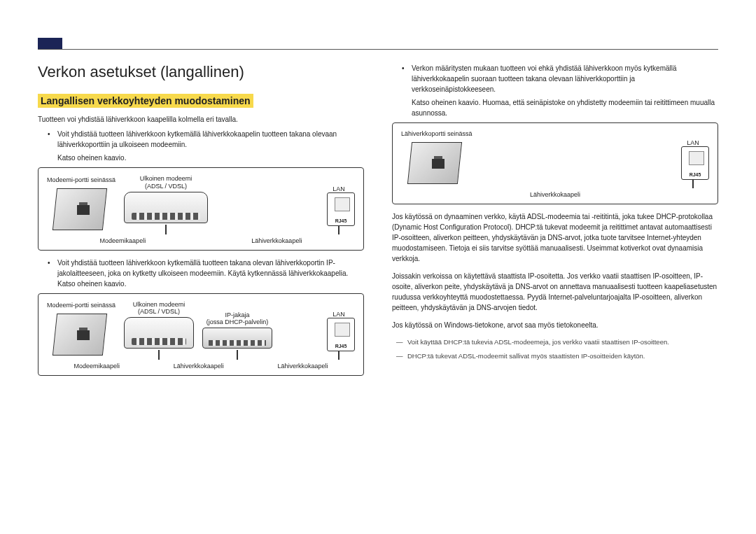  Describe the element at coordinates (559, 342) in the screenshot. I see `note-item: Voit käyttää DHCP:tä tukevia ADSL-modeem…` at that location.